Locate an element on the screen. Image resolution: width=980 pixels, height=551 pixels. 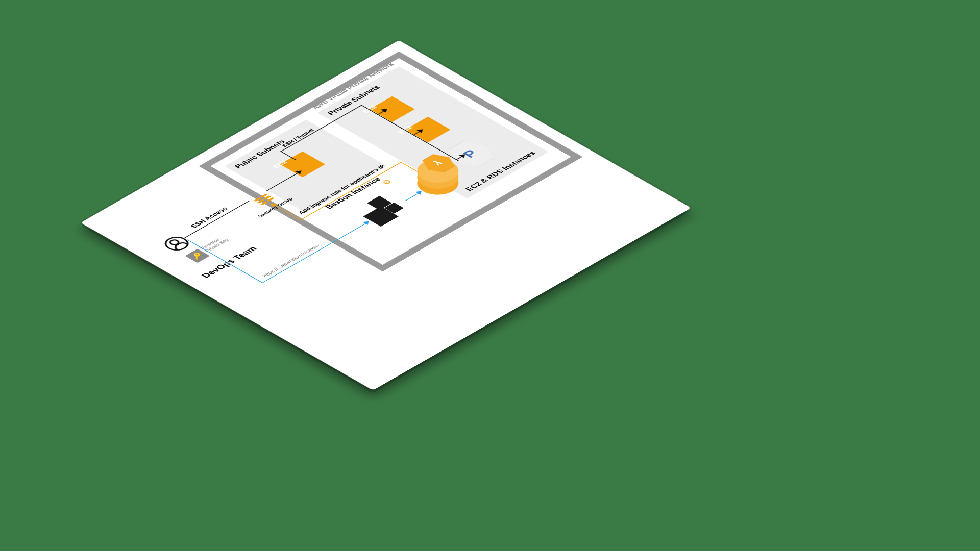
url-label: https://.../env/allow/<token> is located at coordinates (292, 261).